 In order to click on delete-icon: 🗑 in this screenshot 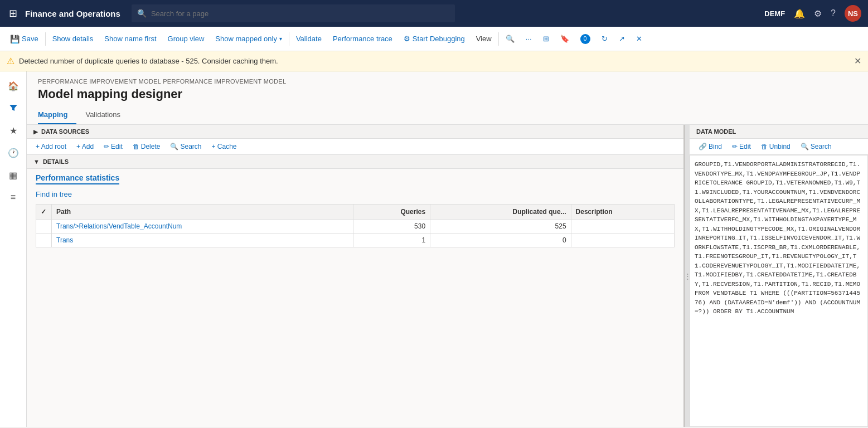, I will do `click(136, 147)`.